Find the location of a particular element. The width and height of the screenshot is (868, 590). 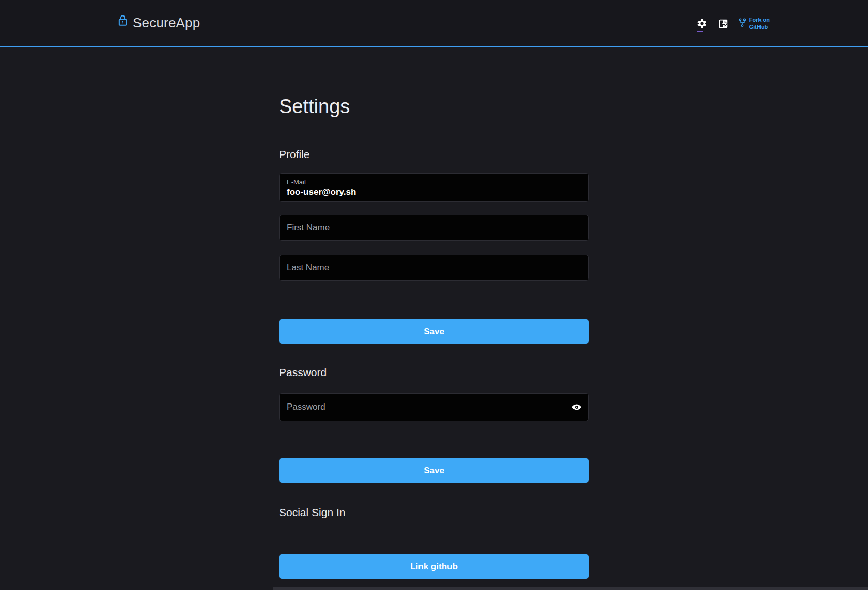

bottom-strip is located at coordinates (570, 589).